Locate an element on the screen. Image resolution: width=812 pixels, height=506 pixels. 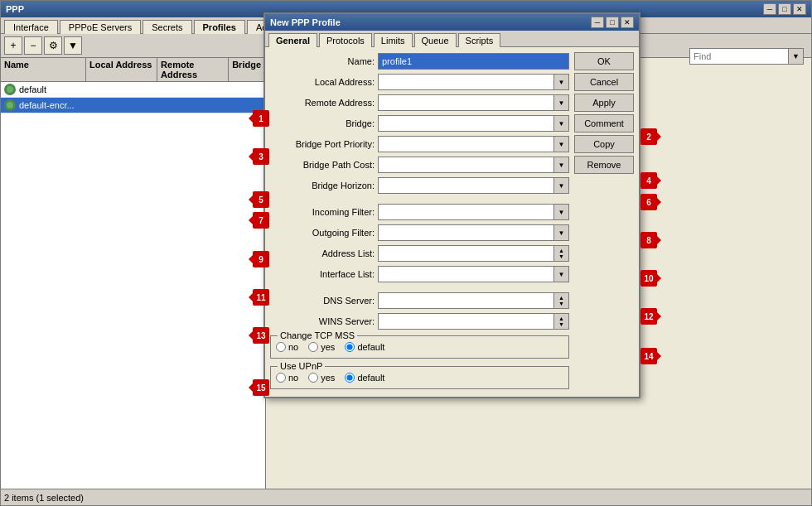
remove-button: Remove is located at coordinates (604, 165).